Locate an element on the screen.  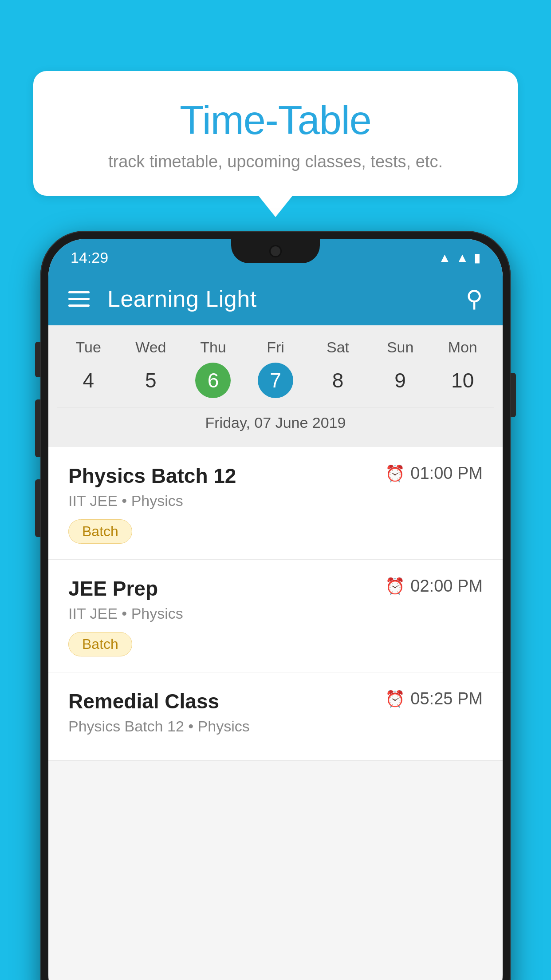
day-header-mon: Mon is located at coordinates (462, 347).